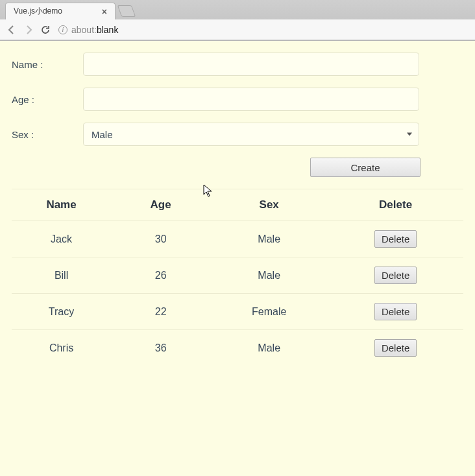 The image size is (475, 476). Describe the element at coordinates (238, 167) in the screenshot. I see `create-row: Create` at that location.